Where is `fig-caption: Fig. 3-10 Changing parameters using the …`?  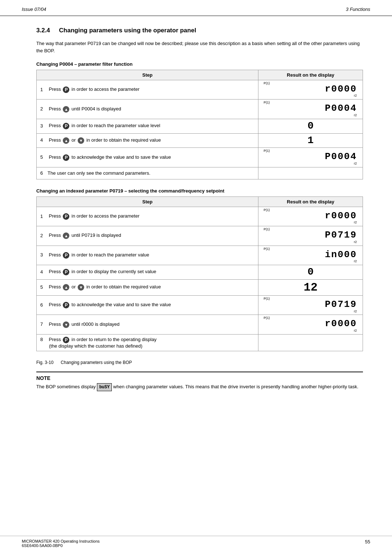 fig-caption: Fig. 3-10 Changing parameters using the … is located at coordinates (200, 362).